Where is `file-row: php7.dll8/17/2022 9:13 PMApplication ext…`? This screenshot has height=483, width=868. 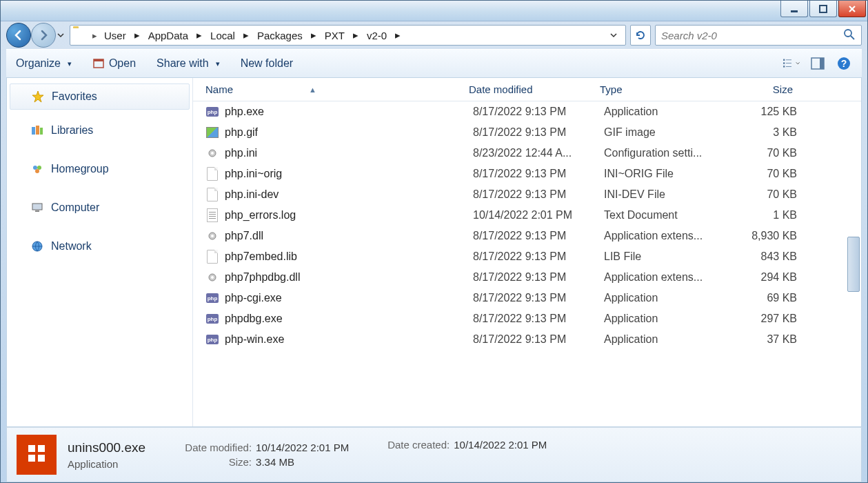 file-row: php7.dll8/17/2022 9:13 PMApplication ext… is located at coordinates (527, 236).